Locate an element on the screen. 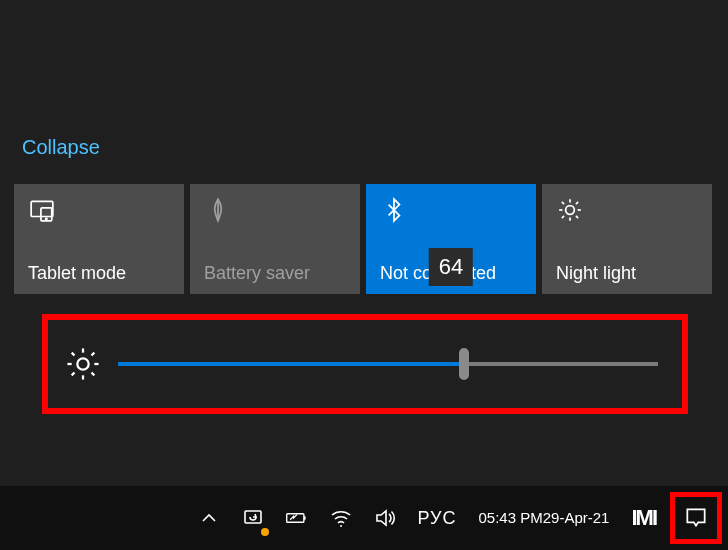 Image resolution: width=728 pixels, height=550 pixels. tray-date: 29-Apr-21 is located at coordinates (576, 518).